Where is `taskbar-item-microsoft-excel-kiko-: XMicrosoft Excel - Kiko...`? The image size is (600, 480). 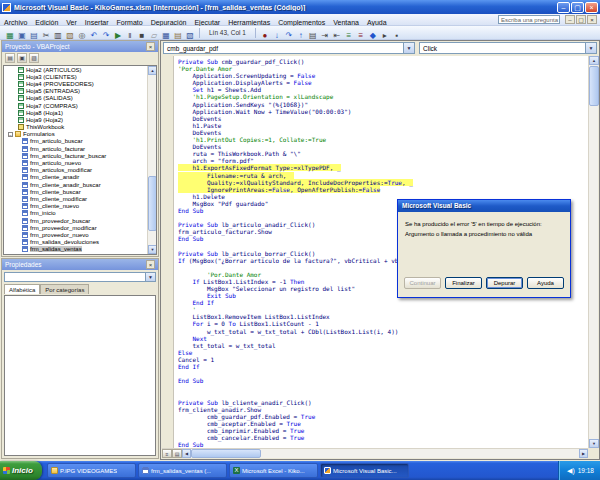 taskbar-item-microsoft-excel-kiko-: XMicrosoft Excel - Kiko... is located at coordinates (274, 470).